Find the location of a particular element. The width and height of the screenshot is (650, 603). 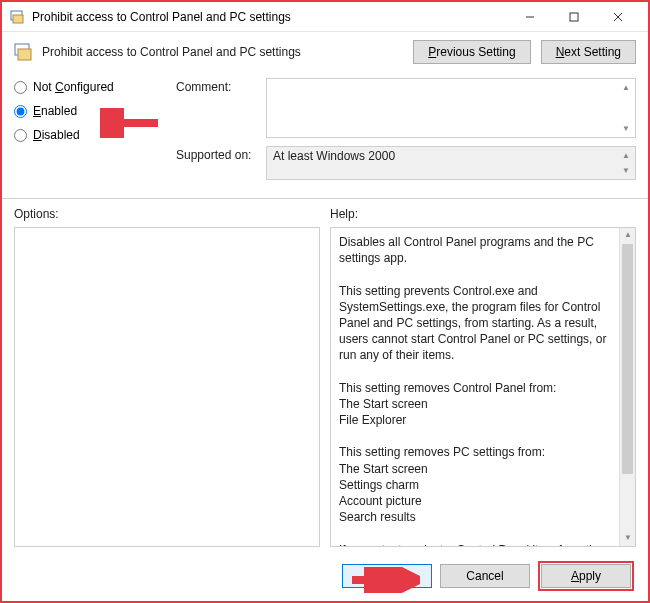

policy-header: Prohibit access to Control Panel and PC … is located at coordinates (325, 52).